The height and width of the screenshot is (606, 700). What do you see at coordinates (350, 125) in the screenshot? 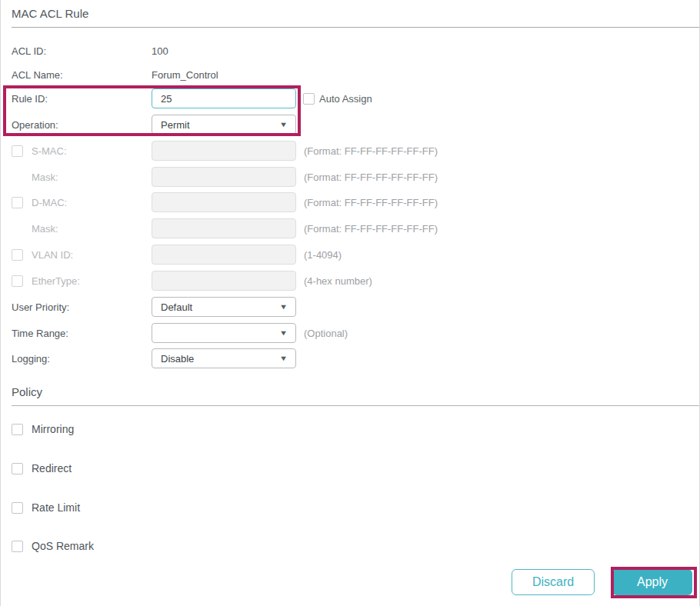
I see `operation-row: Operation: Permit ▼` at bounding box center [350, 125].